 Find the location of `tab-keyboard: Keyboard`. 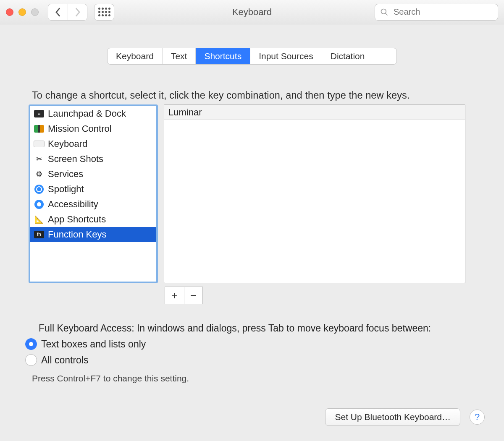

tab-keyboard: Keyboard is located at coordinates (135, 56).